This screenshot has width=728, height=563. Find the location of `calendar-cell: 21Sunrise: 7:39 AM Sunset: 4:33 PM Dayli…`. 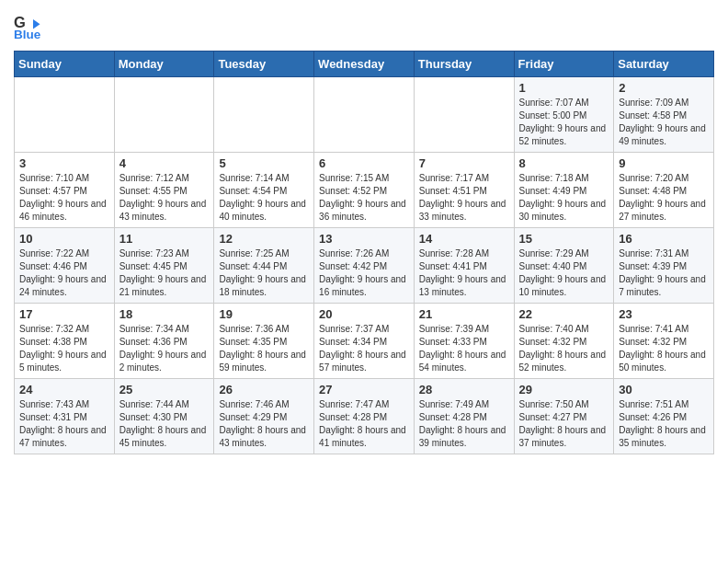

calendar-cell: 21Sunrise: 7:39 AM Sunset: 4:33 PM Dayli… is located at coordinates (463, 341).